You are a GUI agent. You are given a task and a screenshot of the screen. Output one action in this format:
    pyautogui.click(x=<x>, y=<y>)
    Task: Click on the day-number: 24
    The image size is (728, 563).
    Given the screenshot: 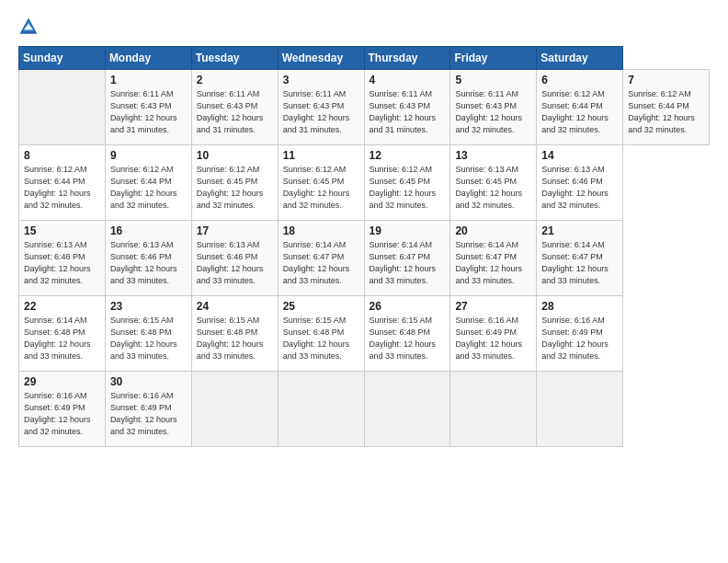 What is the action you would take?
    pyautogui.click(x=235, y=306)
    